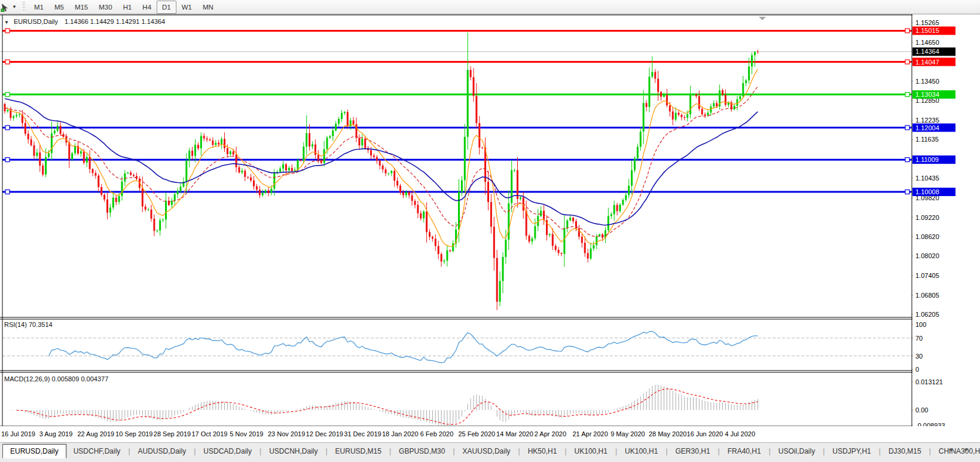 This screenshot has height=462, width=980. What do you see at coordinates (422, 451) in the screenshot?
I see `chart-tab-GBPUSD-M30: GBPUSD,M30` at bounding box center [422, 451].